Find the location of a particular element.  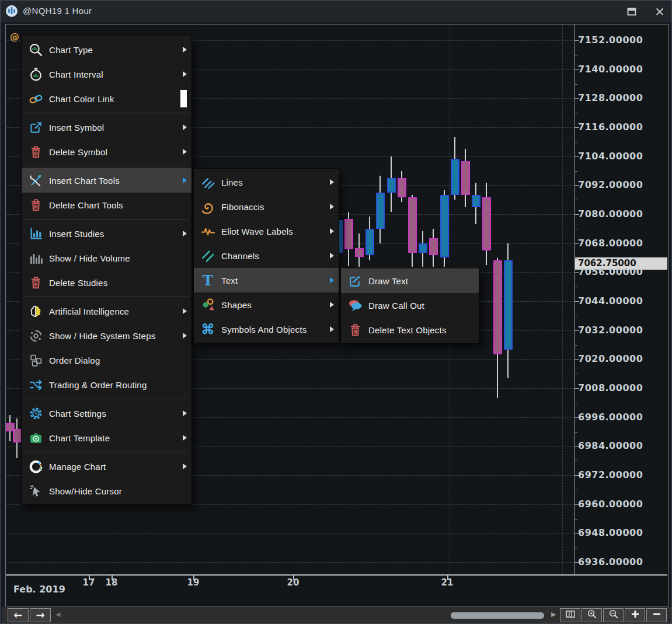

menu-item-text: T Text is located at coordinates (266, 280).